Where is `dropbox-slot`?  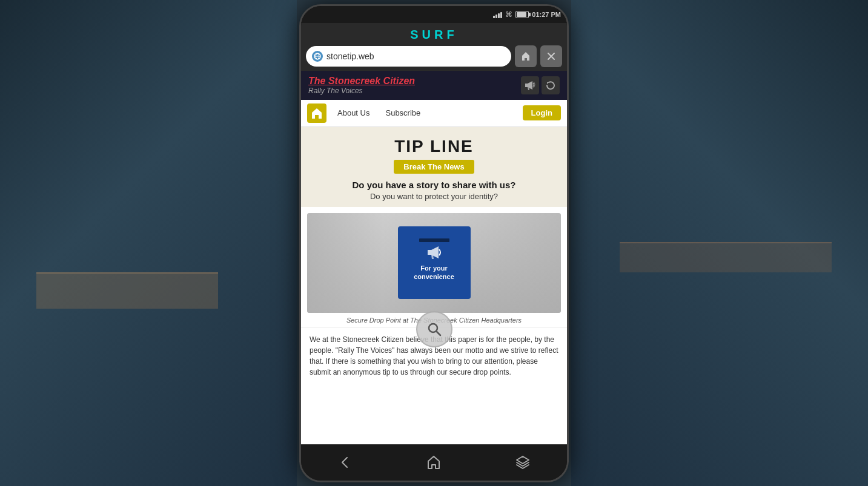
dropbox-slot is located at coordinates (434, 240).